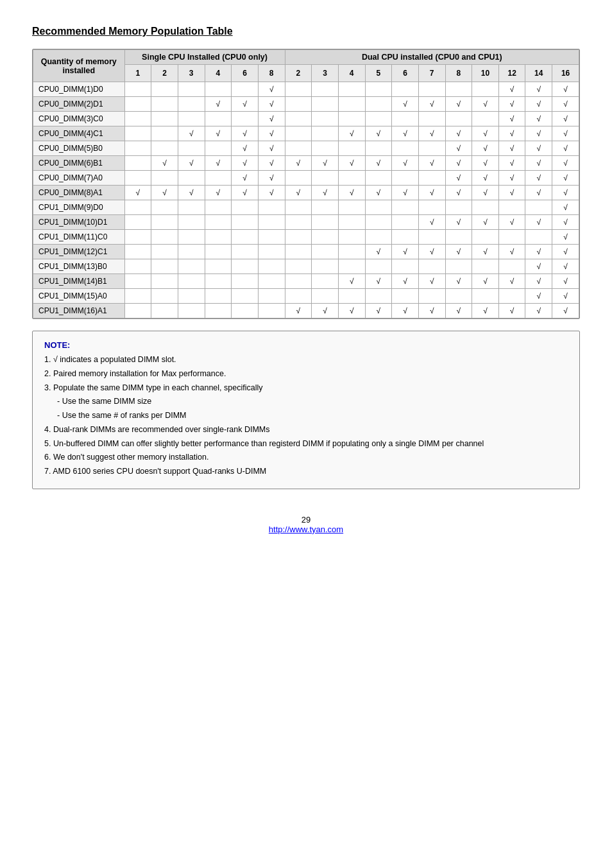 This screenshot has height=868, width=612. Describe the element at coordinates (352, 73) in the screenshot. I see `col-d4: 4` at that location.